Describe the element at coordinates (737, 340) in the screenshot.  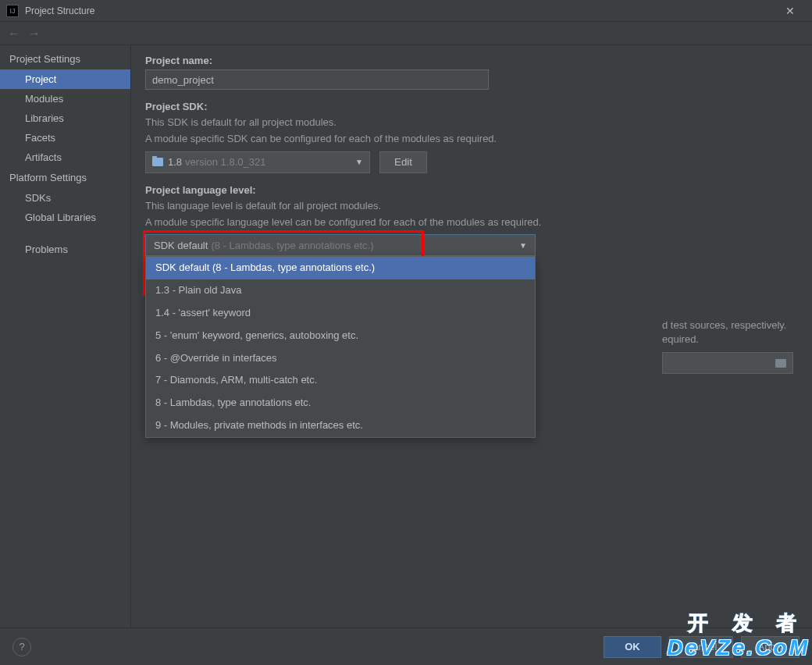
I see `obscured-text: equired.` at that location.